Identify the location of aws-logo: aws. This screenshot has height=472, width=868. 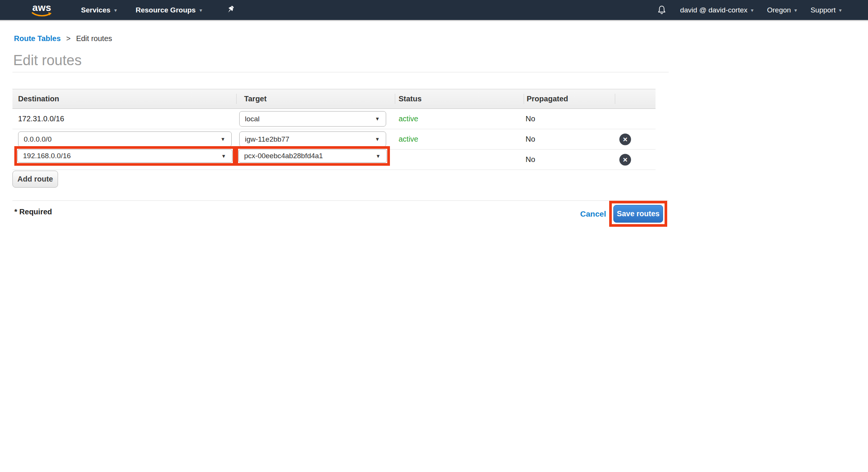
(42, 10).